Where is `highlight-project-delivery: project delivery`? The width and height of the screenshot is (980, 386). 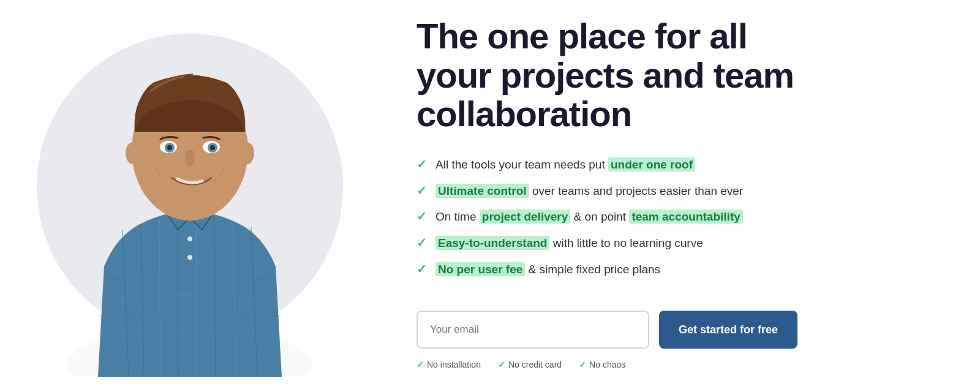
highlight-project-delivery: project delivery is located at coordinates (525, 217).